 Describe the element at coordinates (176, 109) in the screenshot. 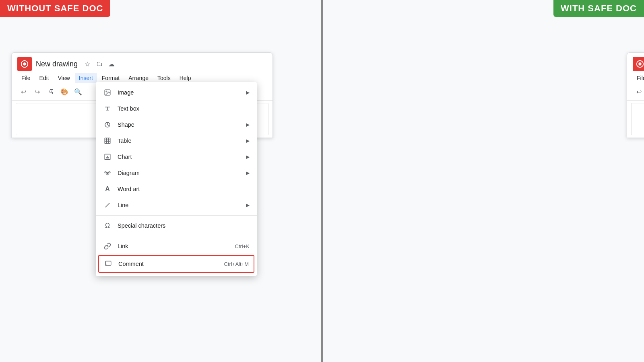

I see `left-menu-textbox: Text box` at that location.